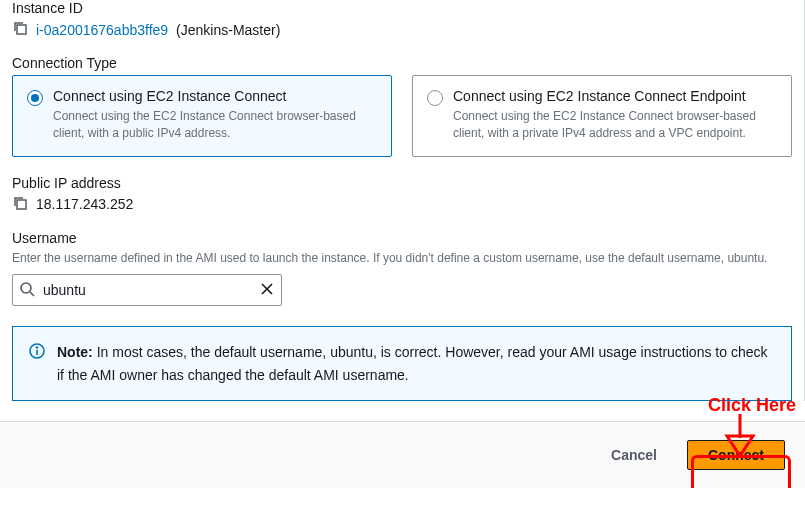 The width and height of the screenshot is (805, 509). Describe the element at coordinates (102, 30) in the screenshot. I see `instance-id-link: i-0a2001676abb3ffe9` at that location.